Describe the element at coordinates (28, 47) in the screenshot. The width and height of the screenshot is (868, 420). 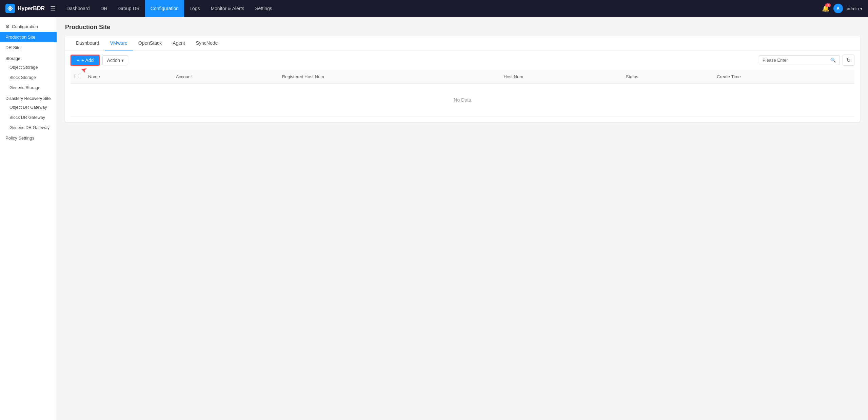
I see `sidebar-item-dr-site: DR Site` at that location.